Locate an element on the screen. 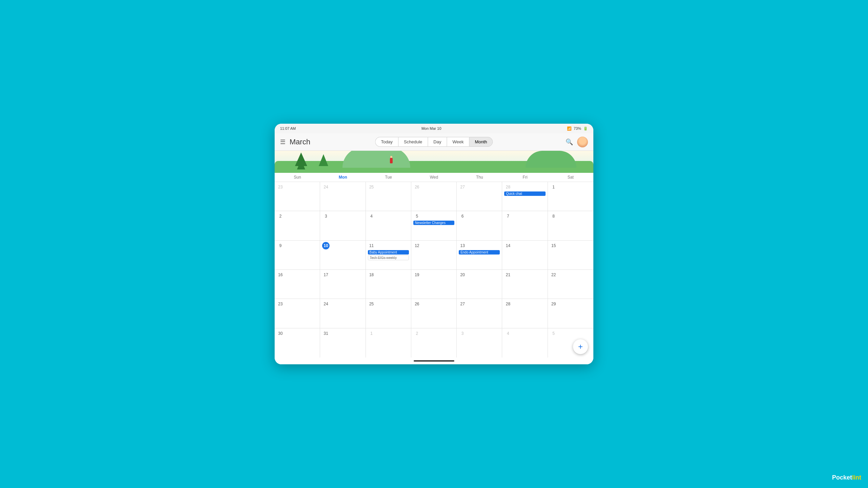  view-today-button: Today is located at coordinates (387, 142).